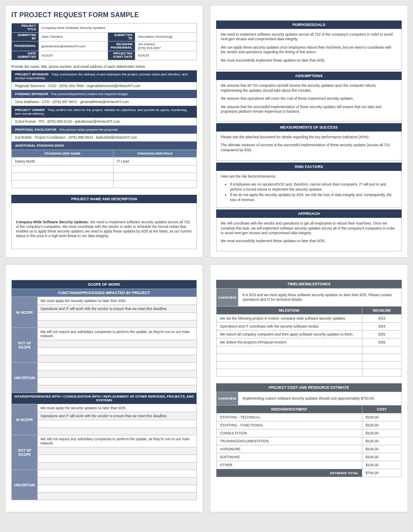 The image size is (413, 532). I want to click on timeline-header: TIMELINE/MILESTONES, so click(309, 284).